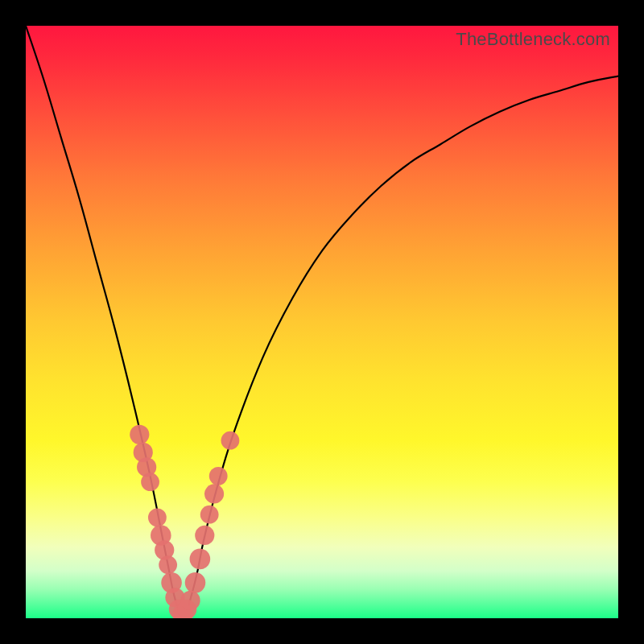  Describe the element at coordinates (533, 39) in the screenshot. I see `watermark-text: TheBottleneck.com` at that location.